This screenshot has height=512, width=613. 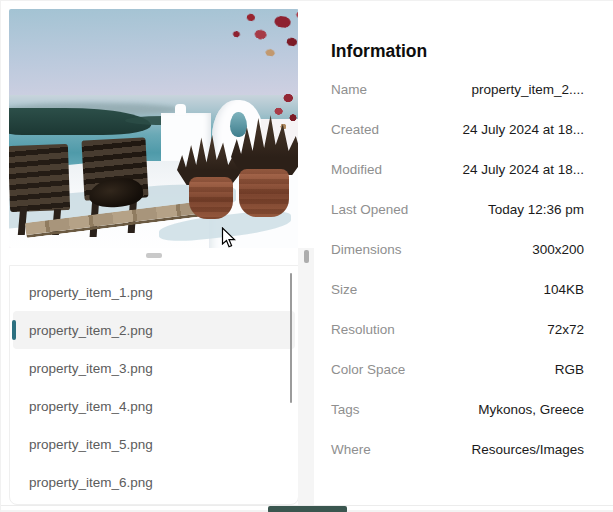 What do you see at coordinates (154, 330) in the screenshot?
I see `list-item: property_item_2.png` at bounding box center [154, 330].